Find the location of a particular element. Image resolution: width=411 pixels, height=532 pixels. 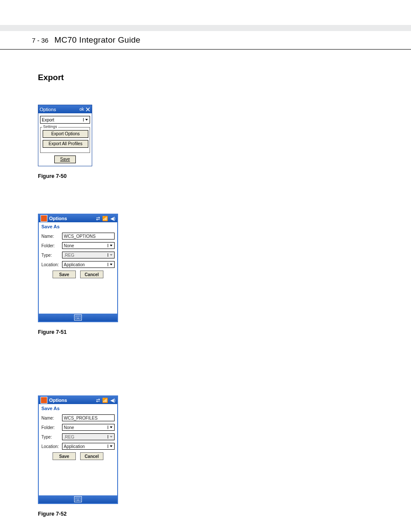

close-icon is located at coordinates (88, 109).